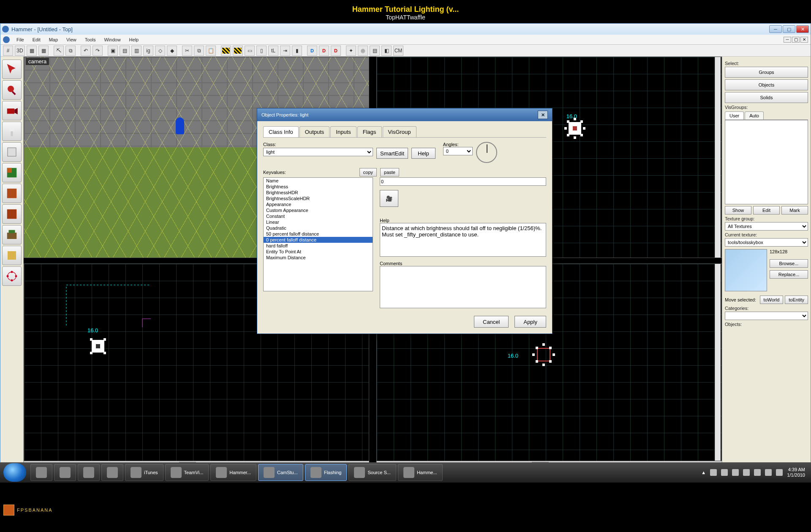  What do you see at coordinates (796, 40) in the screenshot?
I see `mdi-max: ▢` at bounding box center [796, 40].